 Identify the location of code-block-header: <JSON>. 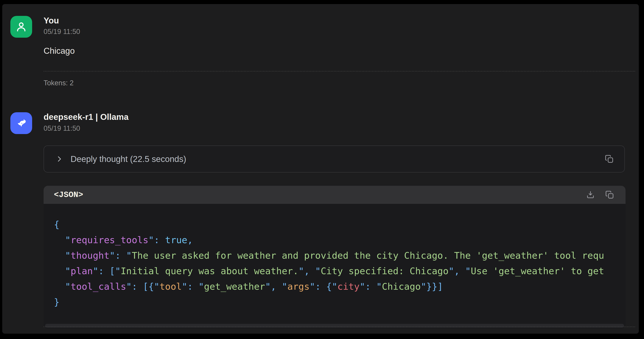
(334, 195).